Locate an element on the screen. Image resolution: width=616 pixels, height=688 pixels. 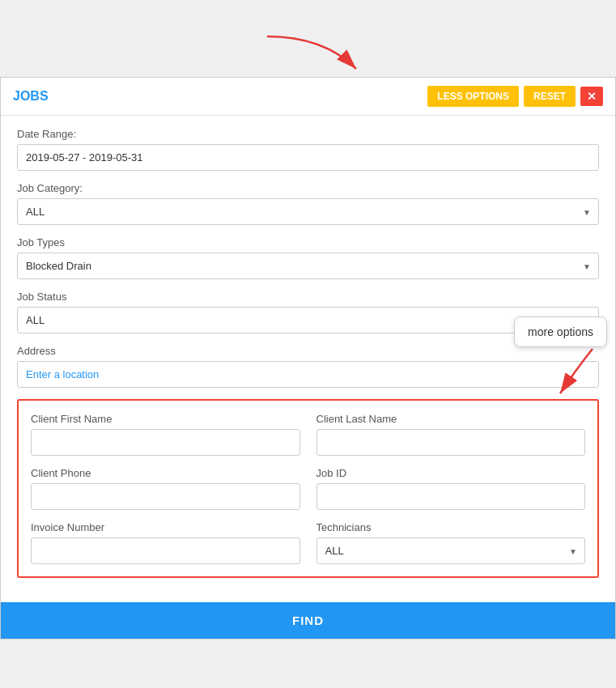
job-category-label: Job Category: is located at coordinates (308, 188).